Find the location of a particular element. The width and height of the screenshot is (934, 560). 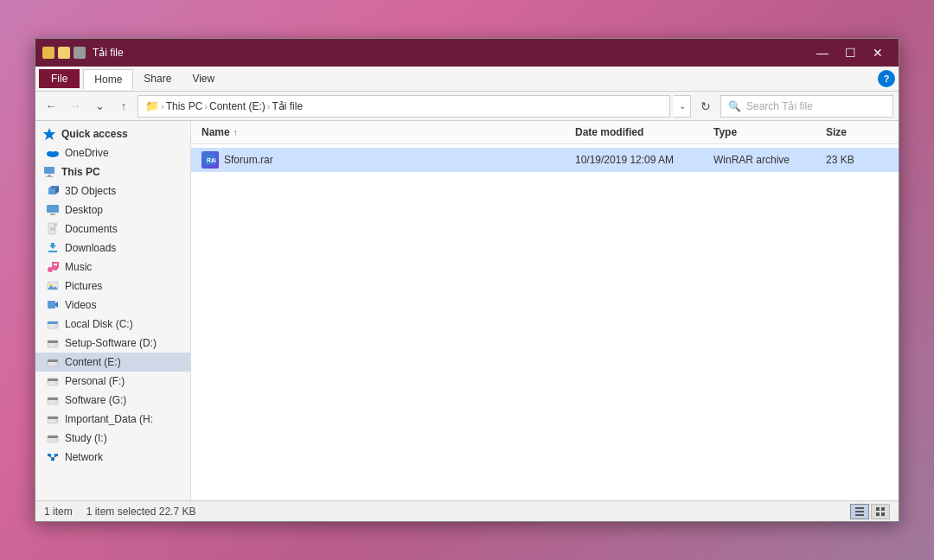

minimize-button: — is located at coordinates (822, 53).